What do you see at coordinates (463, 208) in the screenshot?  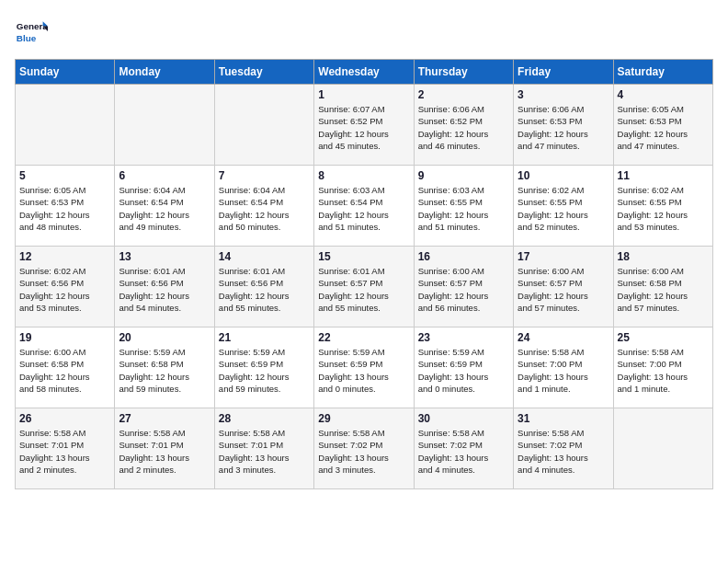 I see `day-info: Sunrise: 6:03 AM Sunset: 6:55 PM Dayligh…` at bounding box center [463, 208].